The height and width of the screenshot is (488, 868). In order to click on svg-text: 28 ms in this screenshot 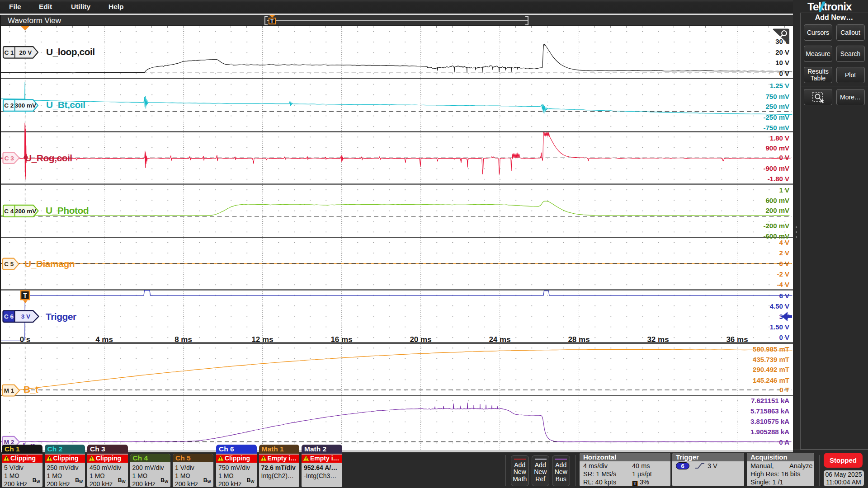, I will do `click(579, 340)`.